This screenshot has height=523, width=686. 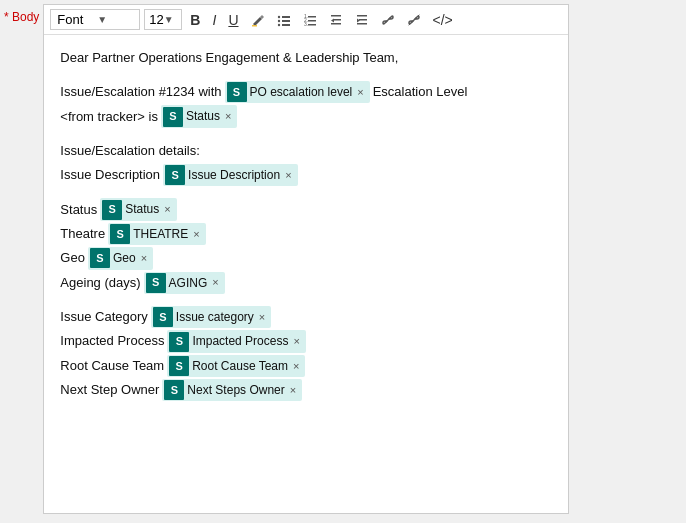 I want to click on indent-decrease-button, so click(x=336, y=20).